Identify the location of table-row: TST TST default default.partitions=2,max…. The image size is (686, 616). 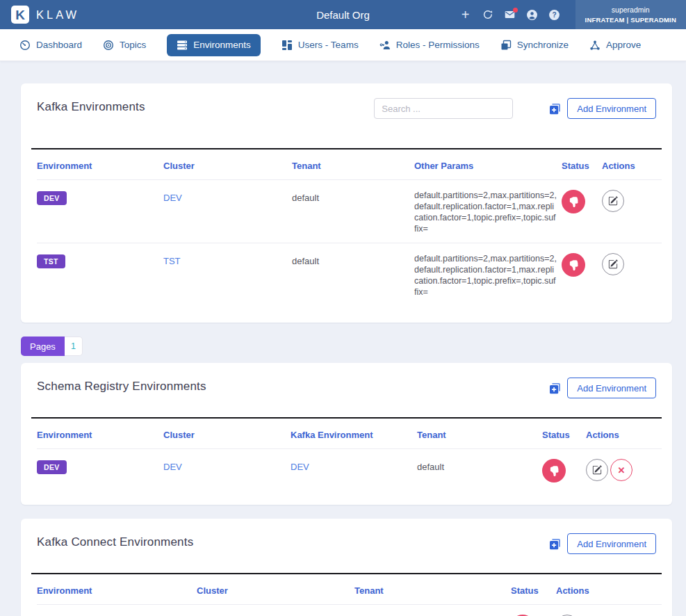
(349, 274).